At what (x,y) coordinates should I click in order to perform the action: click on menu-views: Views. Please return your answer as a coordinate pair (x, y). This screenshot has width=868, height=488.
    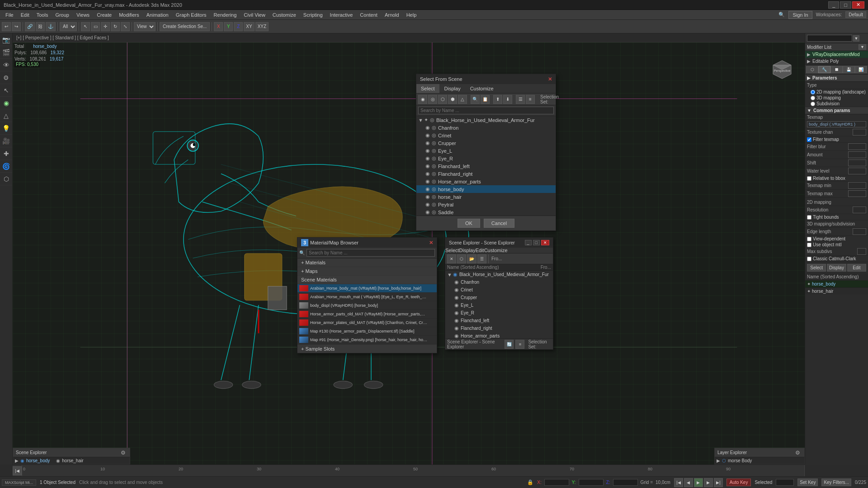
    Looking at the image, I should click on (83, 15).